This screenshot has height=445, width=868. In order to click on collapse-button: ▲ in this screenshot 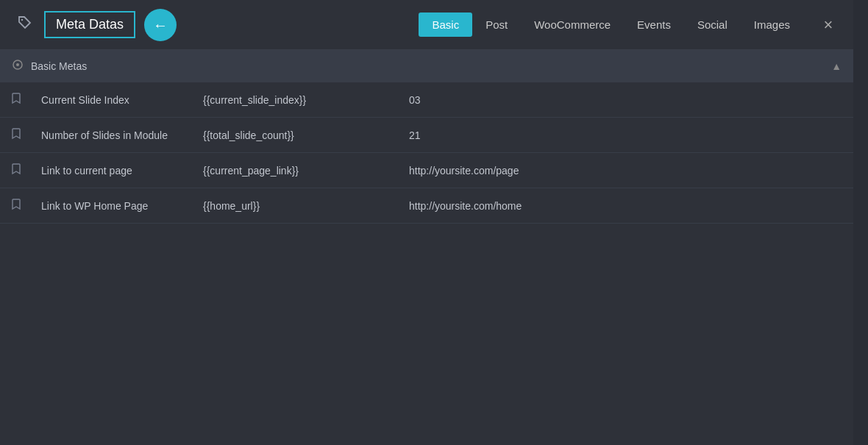, I will do `click(836, 66)`.